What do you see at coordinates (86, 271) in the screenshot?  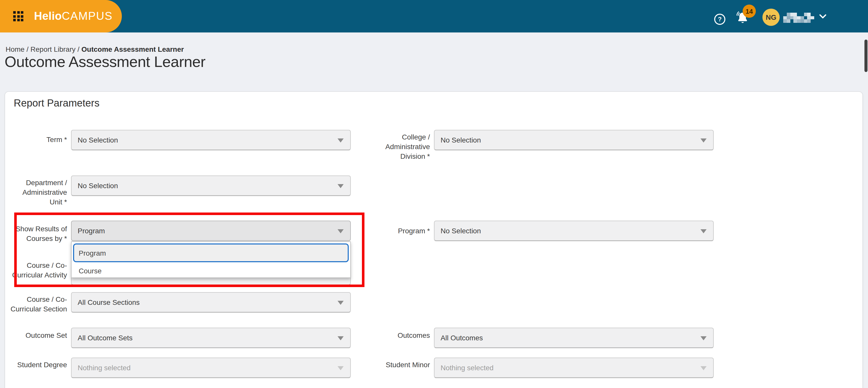 I see `dropdown-option-course: Course` at bounding box center [86, 271].